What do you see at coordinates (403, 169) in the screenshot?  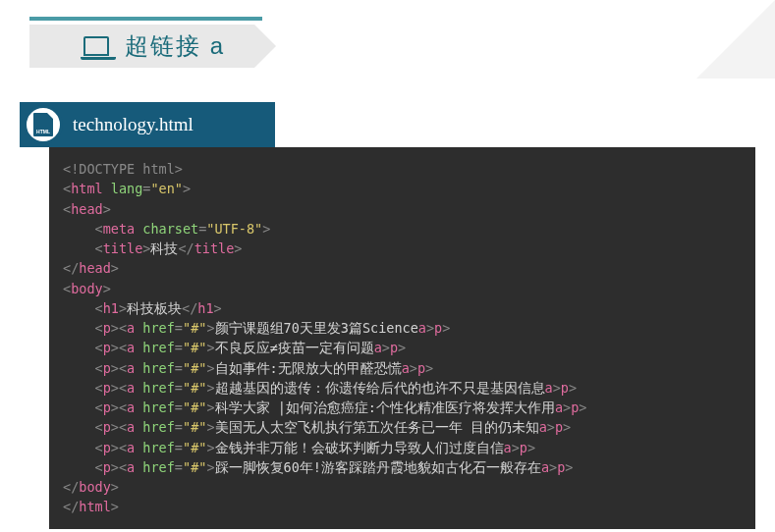 I see `code-line-doctype: <!DOCTYPE html>` at bounding box center [403, 169].